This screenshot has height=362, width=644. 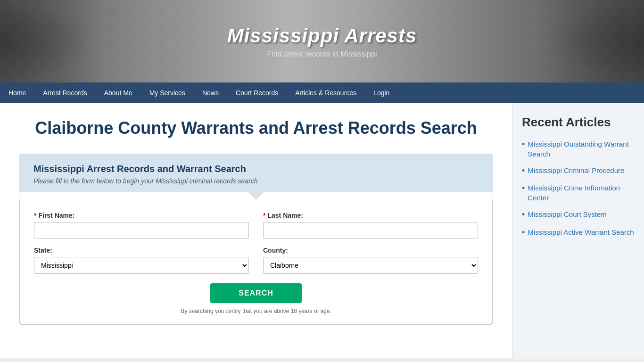 What do you see at coordinates (210, 93) in the screenshot?
I see `nav-news: News` at bounding box center [210, 93].